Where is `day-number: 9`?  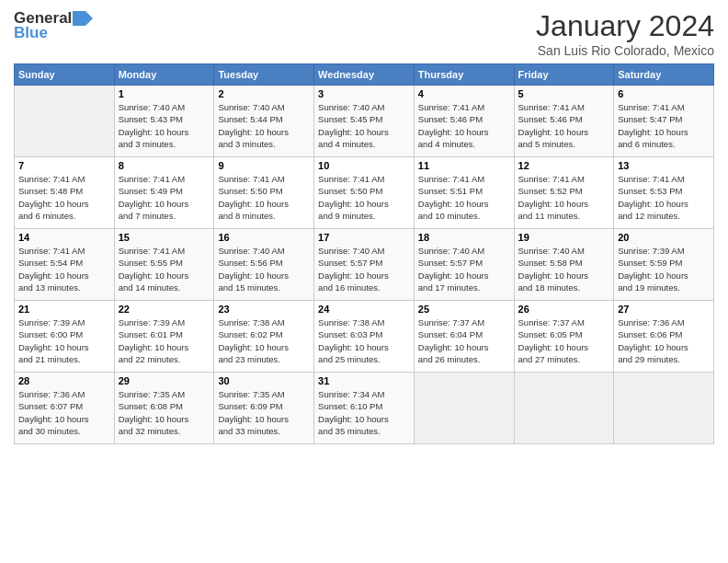
day-number: 9 is located at coordinates (264, 166).